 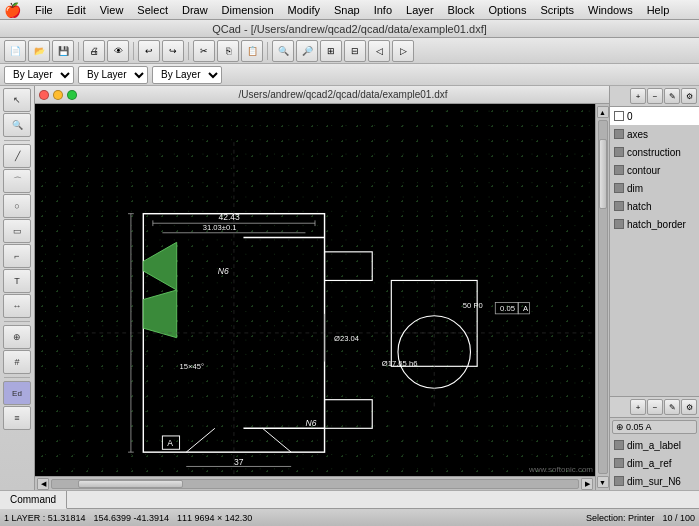 What do you see at coordinates (689, 96) in the screenshot?
I see `layer-settings-btn: ⚙` at bounding box center [689, 96].